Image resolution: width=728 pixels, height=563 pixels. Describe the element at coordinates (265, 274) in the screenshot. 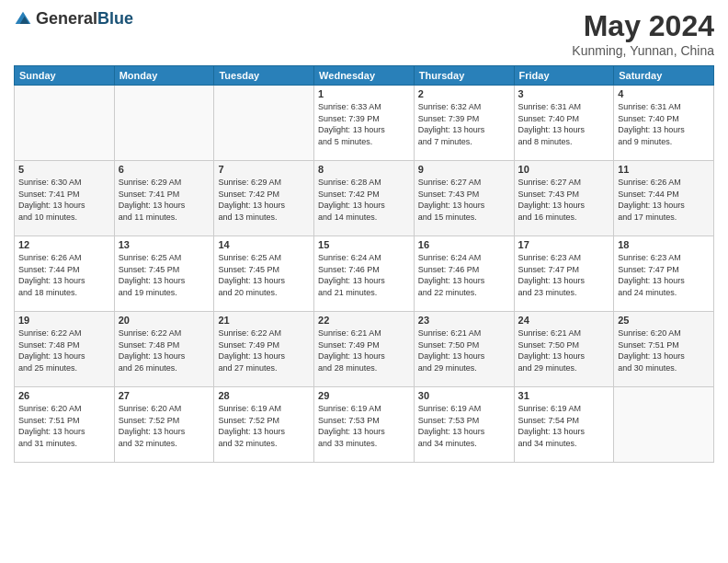

I see `calendar-cell: 14Sunrise: 6:25 AMSunset: 7:45 PMDayligh…` at that location.